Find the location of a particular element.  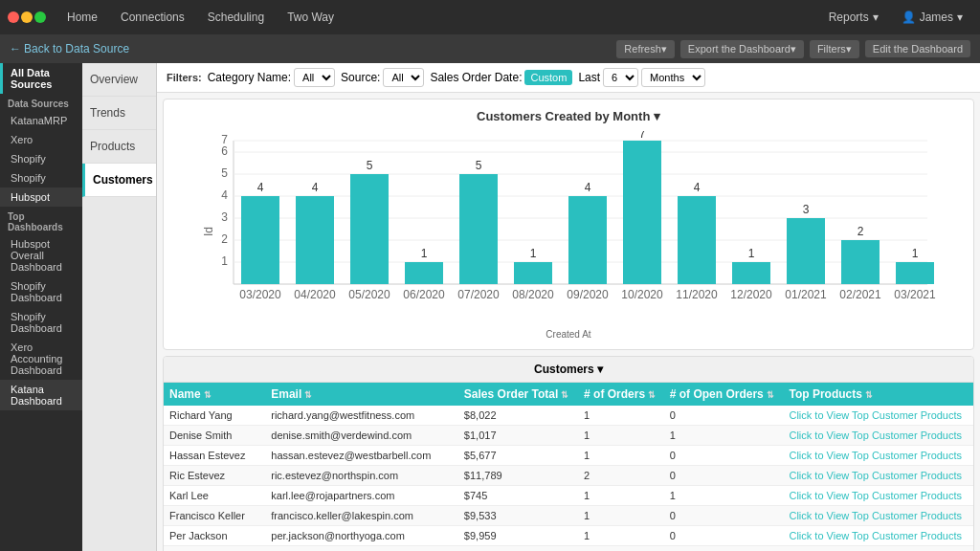

nav-products: Products is located at coordinates (119, 147).